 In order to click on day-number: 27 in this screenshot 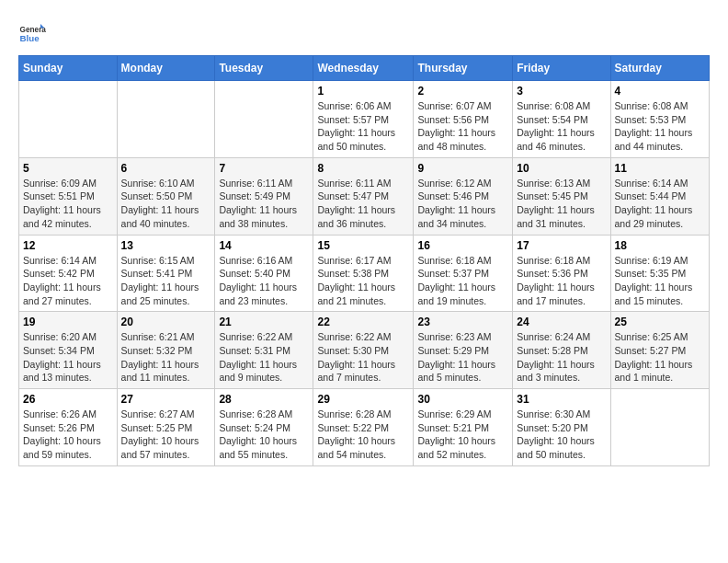, I will do `click(166, 399)`.